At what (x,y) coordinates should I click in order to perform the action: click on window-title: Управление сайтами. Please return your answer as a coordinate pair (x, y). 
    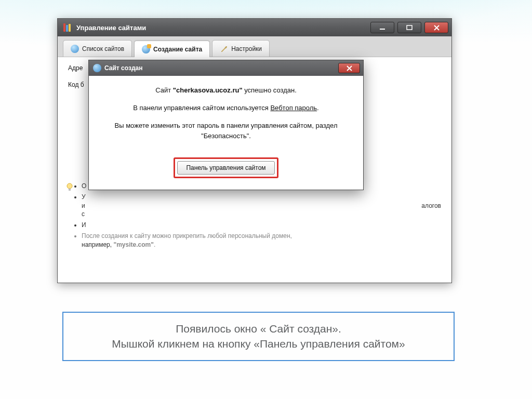
    Looking at the image, I should click on (223, 28).